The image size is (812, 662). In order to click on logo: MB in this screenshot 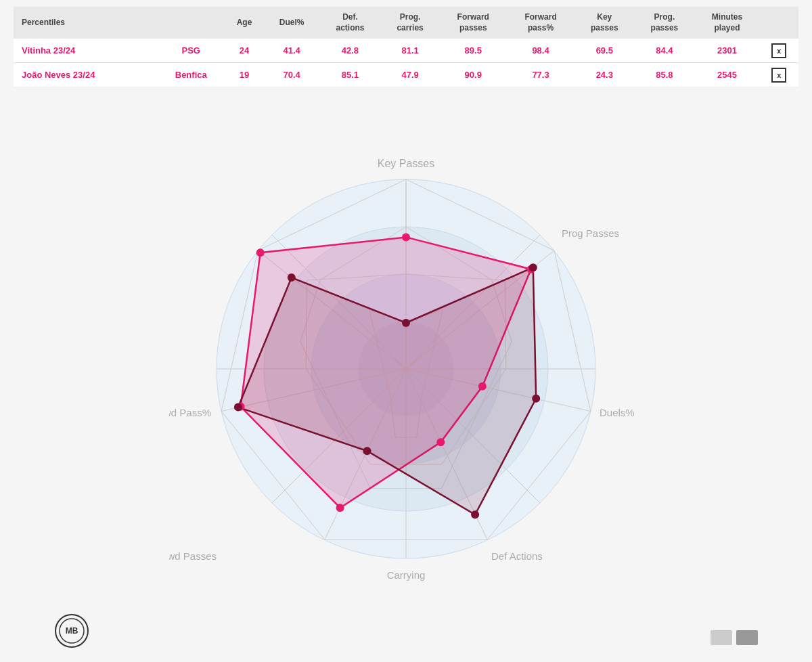, I will do `click(72, 631)`.